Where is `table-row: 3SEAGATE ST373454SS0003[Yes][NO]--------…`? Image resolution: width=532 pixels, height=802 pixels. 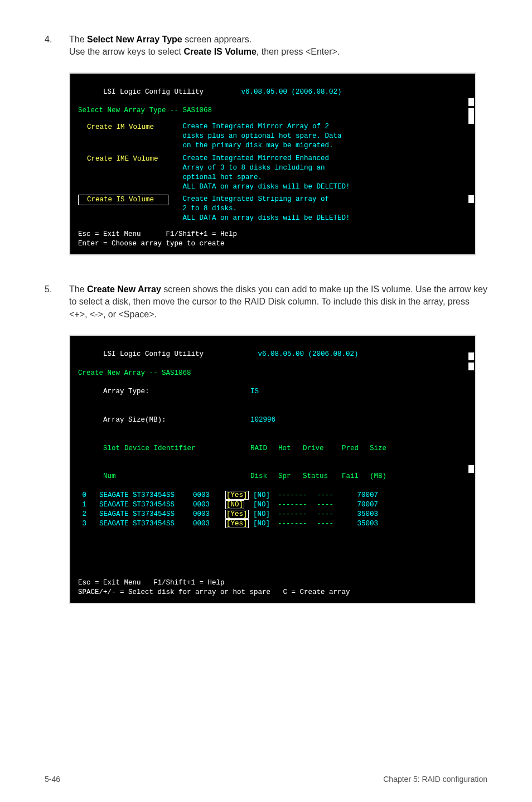
table-row: 3SEAGATE ST373454SS0003[Yes][NO]--------… is located at coordinates (273, 524).